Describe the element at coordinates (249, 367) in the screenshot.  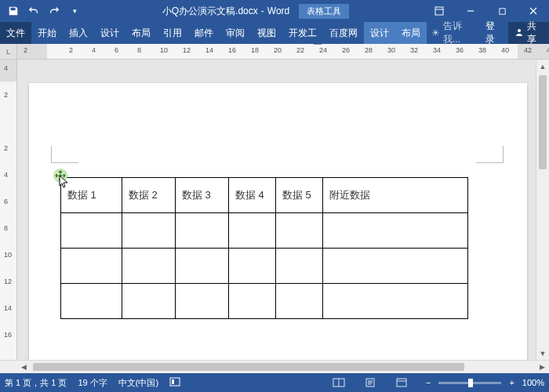
I see `horizontal-scroll-thumb` at that location.